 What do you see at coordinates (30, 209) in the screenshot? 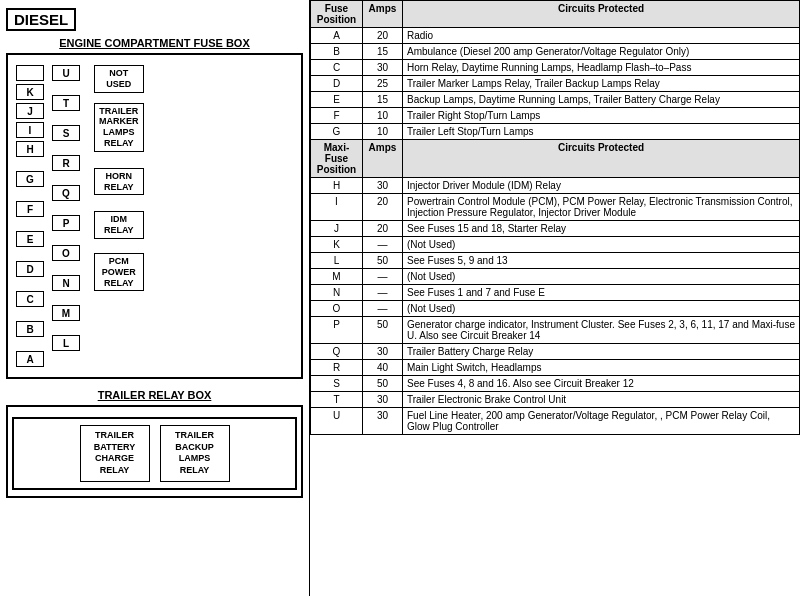
I see `fuse-F: F` at bounding box center [30, 209].